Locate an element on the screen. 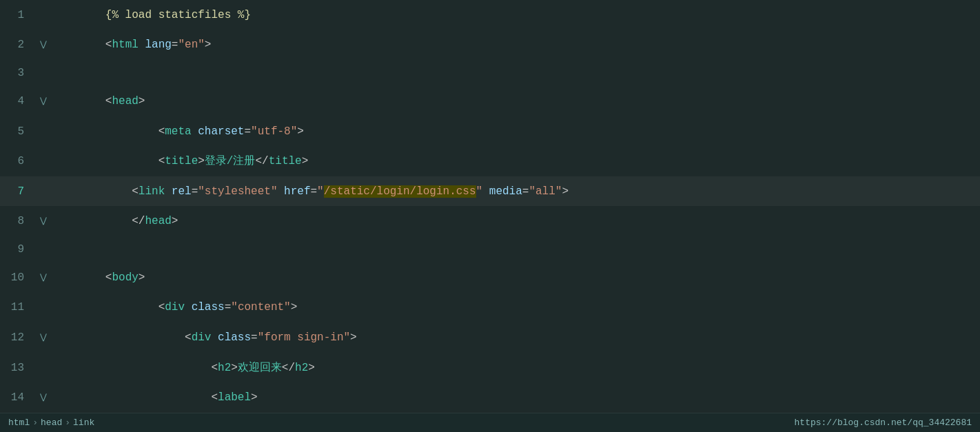  code-line-8: 8 ⋁ </head> is located at coordinates (490, 221).